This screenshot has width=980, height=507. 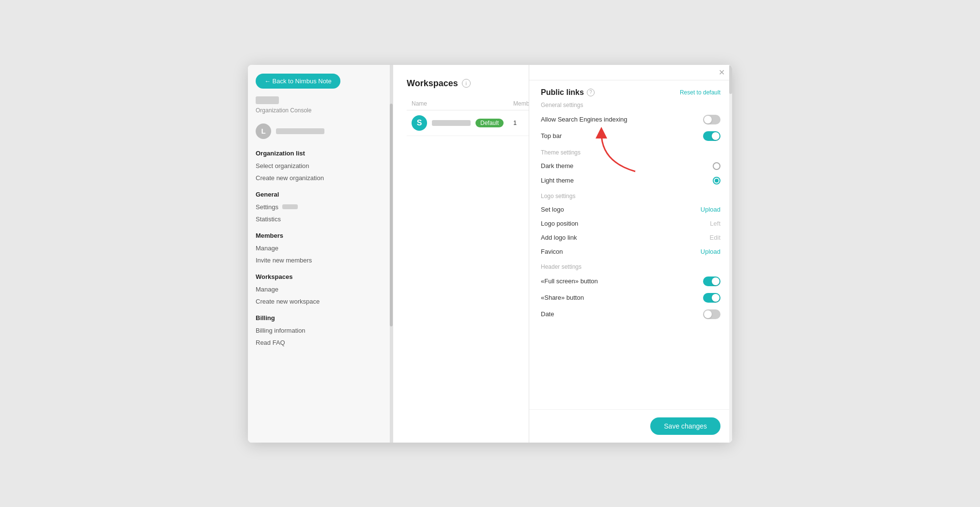 What do you see at coordinates (321, 330) in the screenshot?
I see `sidebar-item-billing-info: Billing information` at bounding box center [321, 330].